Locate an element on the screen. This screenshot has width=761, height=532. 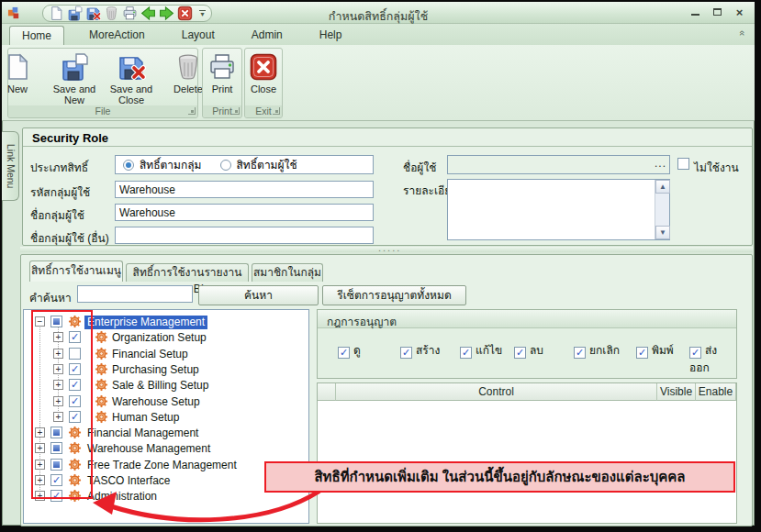
new-document-icon is located at coordinates (57, 13).